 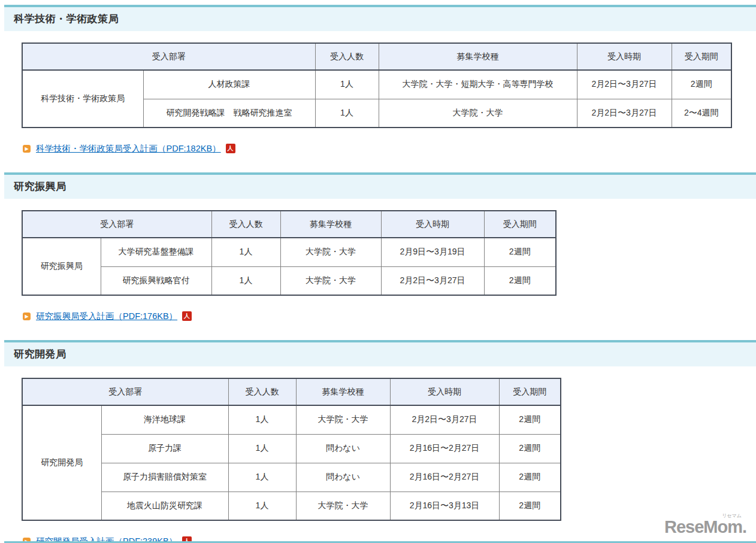 I want to click on cell-duration: 2〜4週間, so click(x=701, y=113).